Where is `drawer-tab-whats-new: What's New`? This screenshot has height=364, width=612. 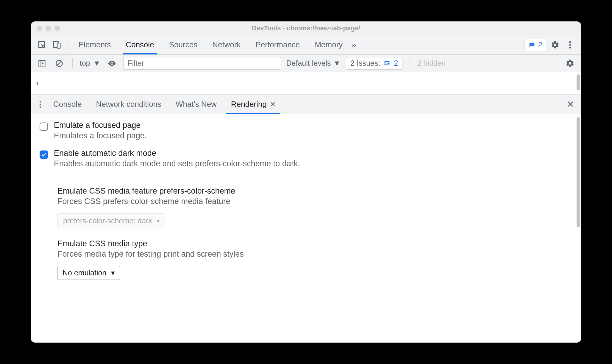
drawer-tab-whats-new: What's New is located at coordinates (196, 104).